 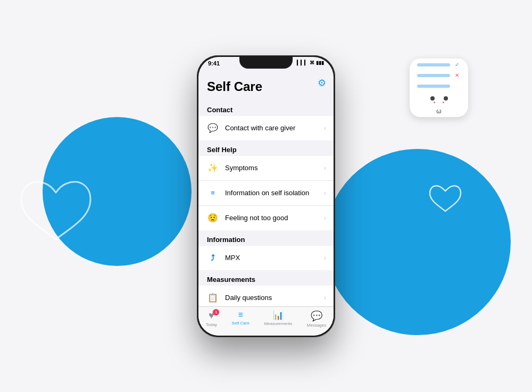 What do you see at coordinates (317, 316) in the screenshot?
I see `tab-messages-icon: 💬` at bounding box center [317, 316].